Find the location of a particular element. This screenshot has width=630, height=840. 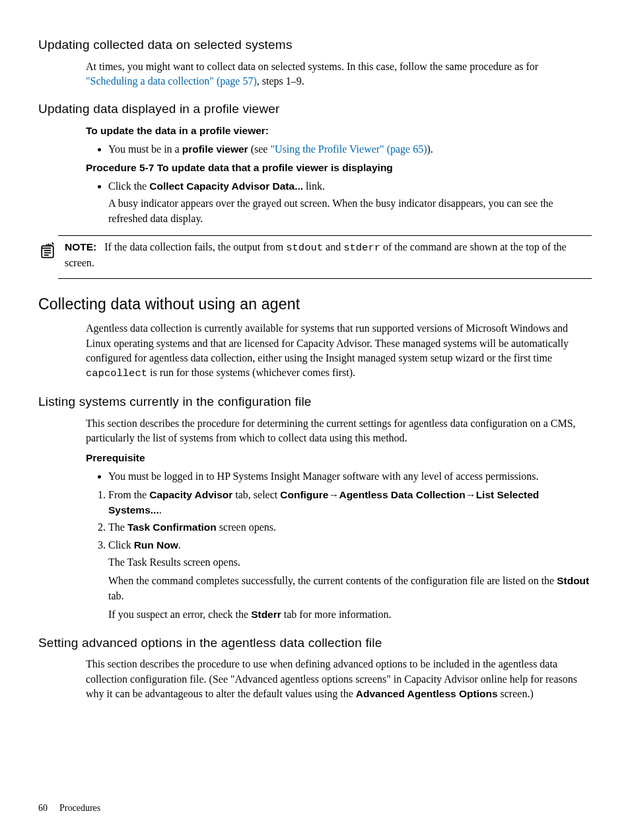

prerequisite-label: Prerequisite is located at coordinates (339, 458).